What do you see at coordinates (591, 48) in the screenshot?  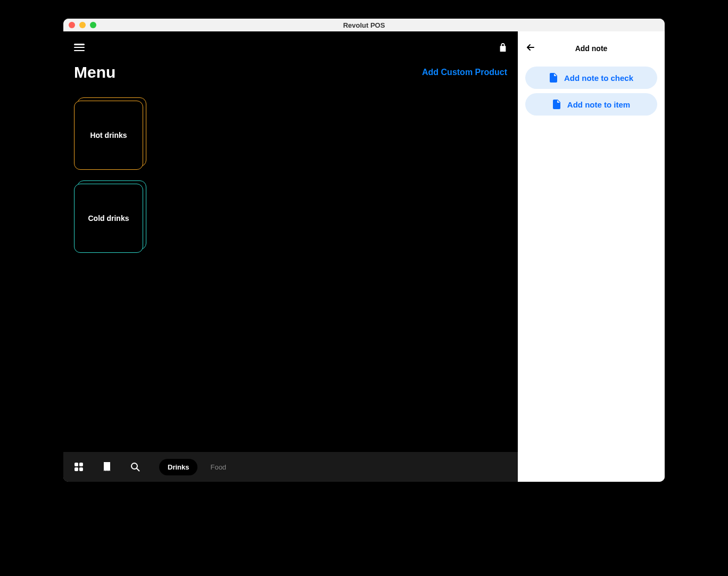 I see `panel-title: Add note` at bounding box center [591, 48].